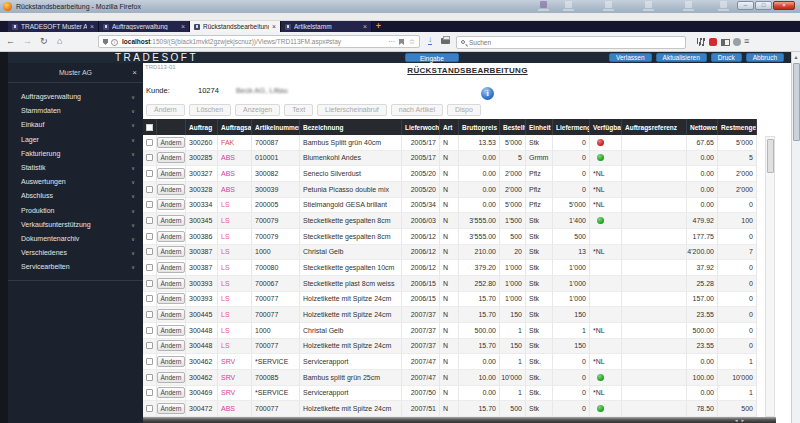  What do you see at coordinates (430, 40) in the screenshot?
I see `downloads-icon: ↓` at bounding box center [430, 40].